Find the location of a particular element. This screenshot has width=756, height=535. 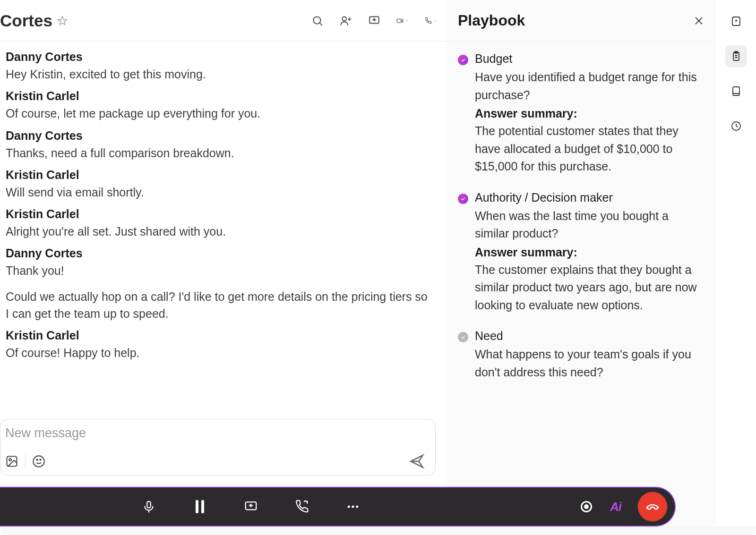

playbook-answer-summary: The potential customer states that they … is located at coordinates (588, 149).